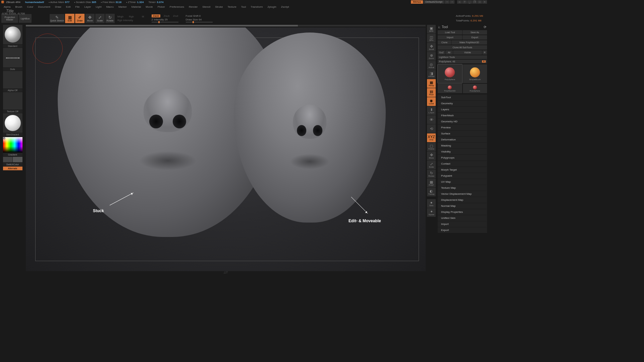 Image resolution: width=644 pixels, height=362 pixels. I want to click on menu-picker: Picker, so click(161, 7).